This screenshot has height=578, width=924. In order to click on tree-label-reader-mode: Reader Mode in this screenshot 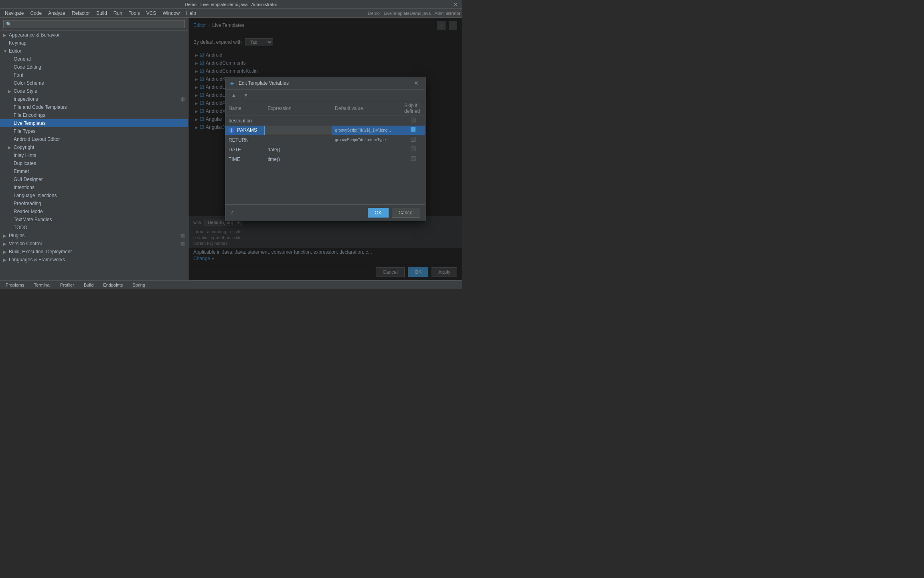, I will do `click(28, 212)`.